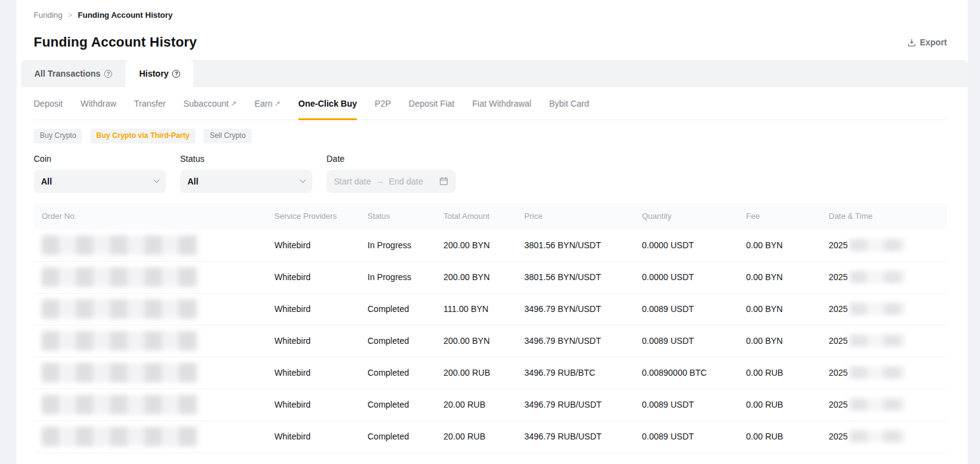 This screenshot has height=464, width=980. What do you see at coordinates (70, 15) in the screenshot?
I see `breadcrumb-chevron-icon: >` at bounding box center [70, 15].